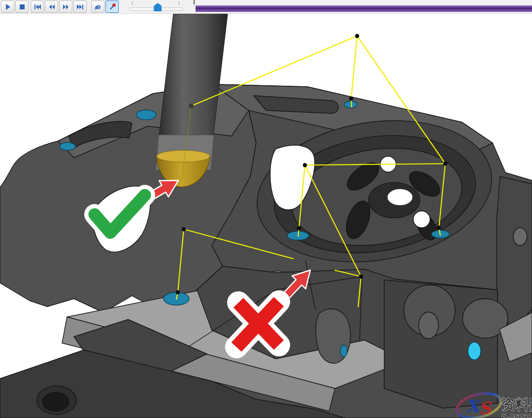 The height and width of the screenshot is (418, 532). What do you see at coordinates (486, 408) in the screenshot?
I see `watermark-logo-s: S` at bounding box center [486, 408].